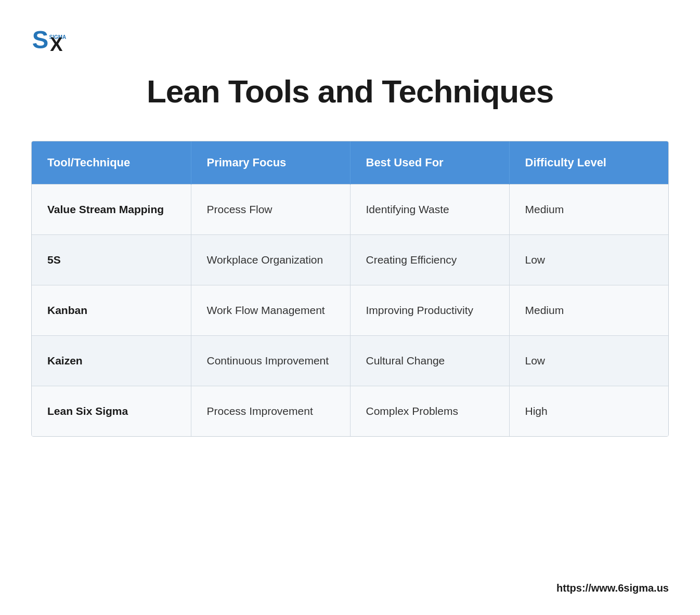 The height and width of the screenshot is (615, 700). What do you see at coordinates (270, 260) in the screenshot?
I see `cell-focus-1: Workplace Organization` at bounding box center [270, 260].